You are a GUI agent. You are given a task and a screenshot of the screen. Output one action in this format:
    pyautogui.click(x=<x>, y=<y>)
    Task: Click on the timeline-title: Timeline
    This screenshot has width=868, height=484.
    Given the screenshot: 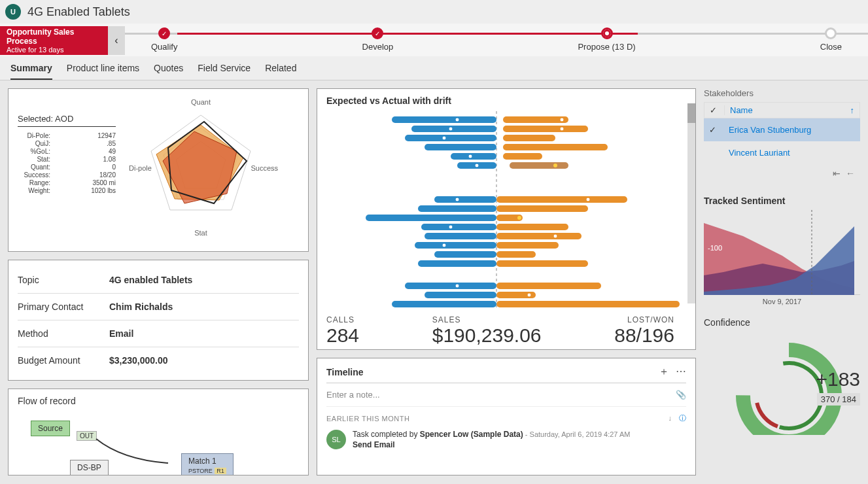 What is the action you would take?
    pyautogui.click(x=345, y=372)
    